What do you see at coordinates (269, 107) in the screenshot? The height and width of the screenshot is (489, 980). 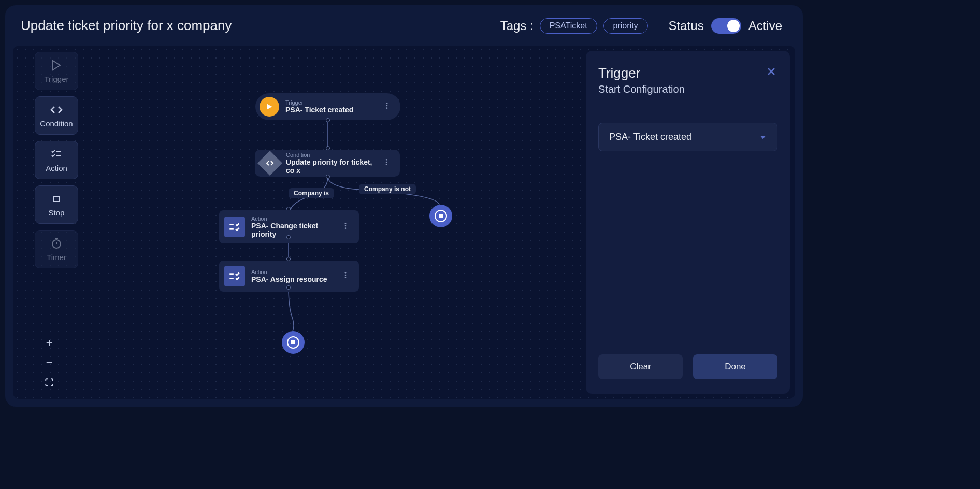 I see `play-icon` at bounding box center [269, 107].